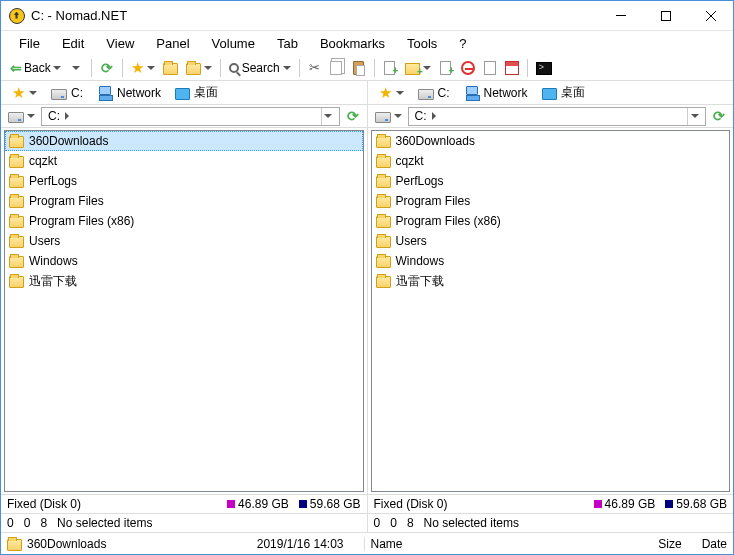  Describe the element at coordinates (359, 68) in the screenshot. I see `paste-button` at that location.